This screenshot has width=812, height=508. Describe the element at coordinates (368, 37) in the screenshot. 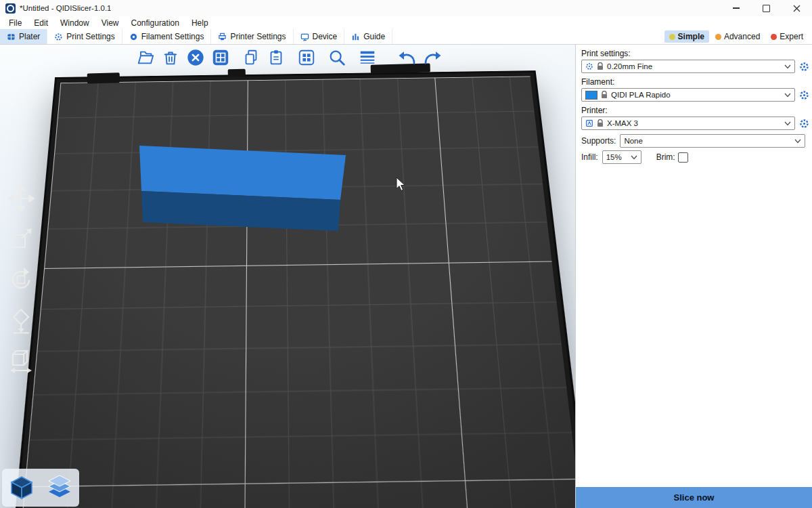

I see `tab-guide: Guide` at that location.